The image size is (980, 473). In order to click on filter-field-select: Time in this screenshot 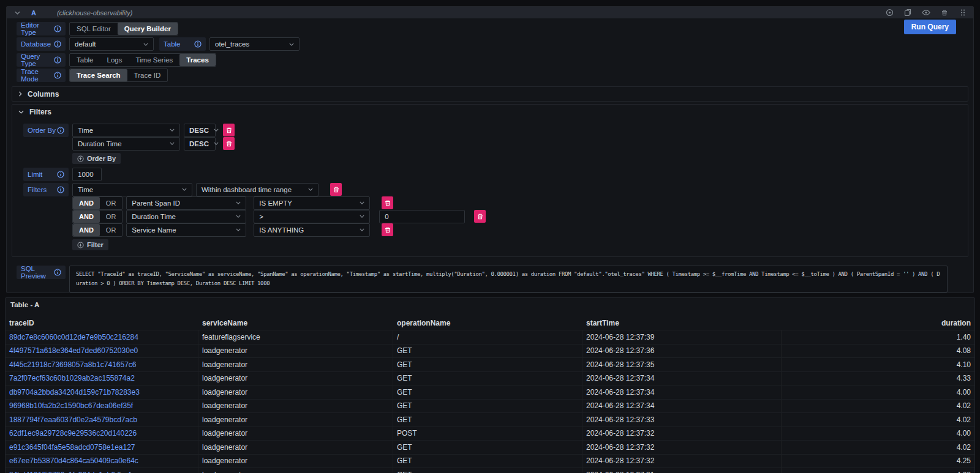, I will do `click(132, 190)`.